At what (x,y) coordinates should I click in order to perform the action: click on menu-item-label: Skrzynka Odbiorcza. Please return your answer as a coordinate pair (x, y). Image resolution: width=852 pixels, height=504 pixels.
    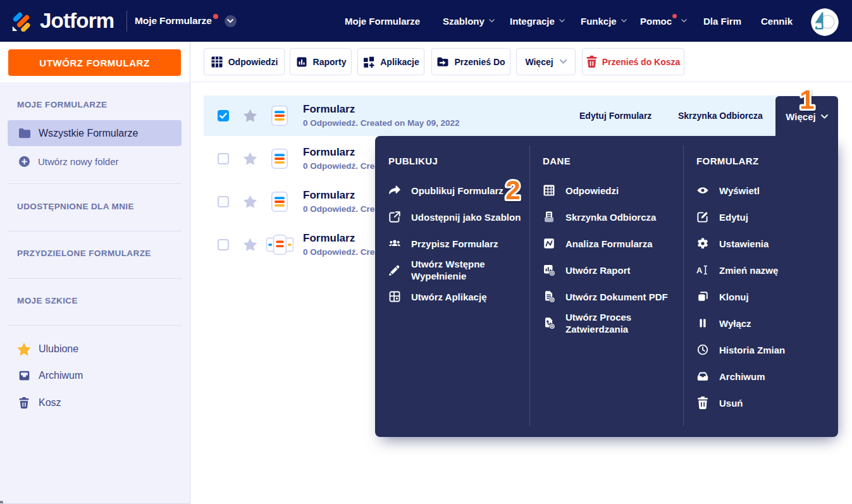
    Looking at the image, I should click on (611, 218).